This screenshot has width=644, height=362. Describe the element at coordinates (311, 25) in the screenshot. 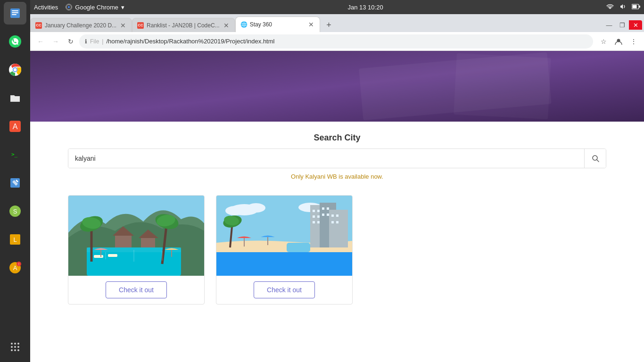

I see `tab-close-3: ✕` at that location.